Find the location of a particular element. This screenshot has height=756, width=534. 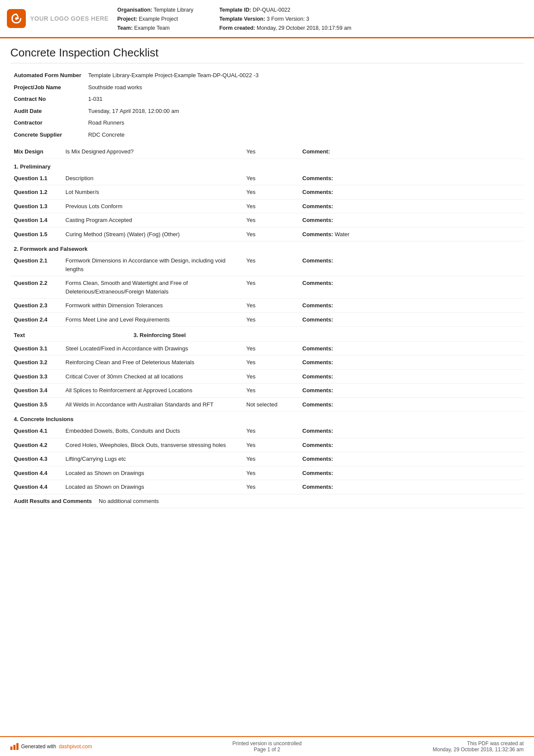

header: YOUR LOGO GOES HERE Organisation: Templa… is located at coordinates (267, 19).